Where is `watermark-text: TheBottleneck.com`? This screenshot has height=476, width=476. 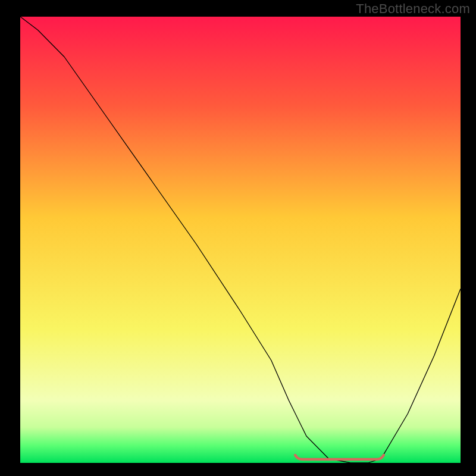 watermark-text: TheBottleneck.com is located at coordinates (413, 9).